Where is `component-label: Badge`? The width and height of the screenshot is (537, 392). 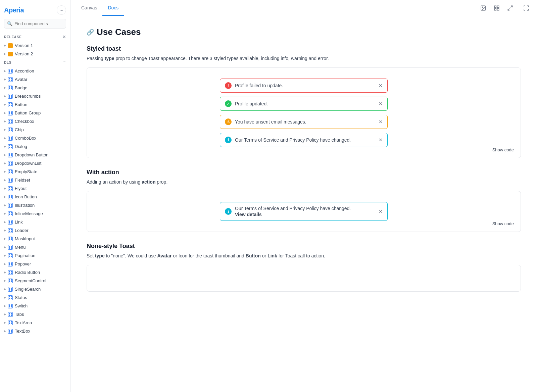
component-label: Badge is located at coordinates (21, 88).